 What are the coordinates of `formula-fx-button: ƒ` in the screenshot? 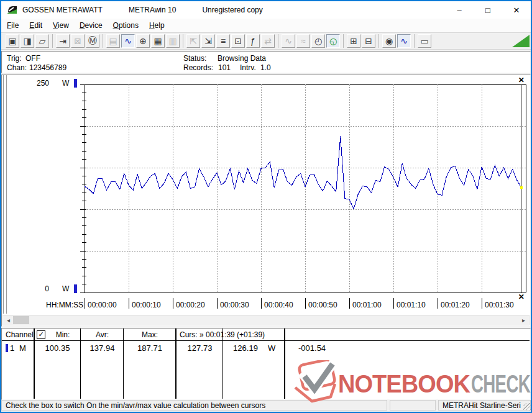 It's located at (253, 41).